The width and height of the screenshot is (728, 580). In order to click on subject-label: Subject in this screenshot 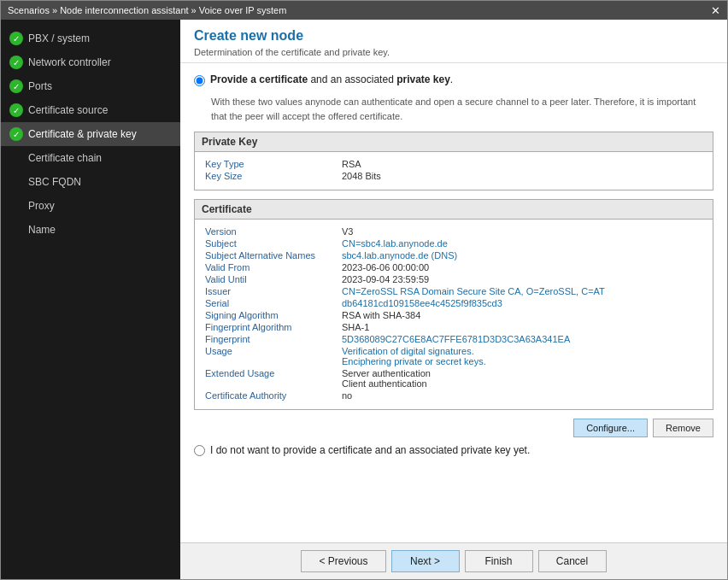, I will do `click(273, 243)`.